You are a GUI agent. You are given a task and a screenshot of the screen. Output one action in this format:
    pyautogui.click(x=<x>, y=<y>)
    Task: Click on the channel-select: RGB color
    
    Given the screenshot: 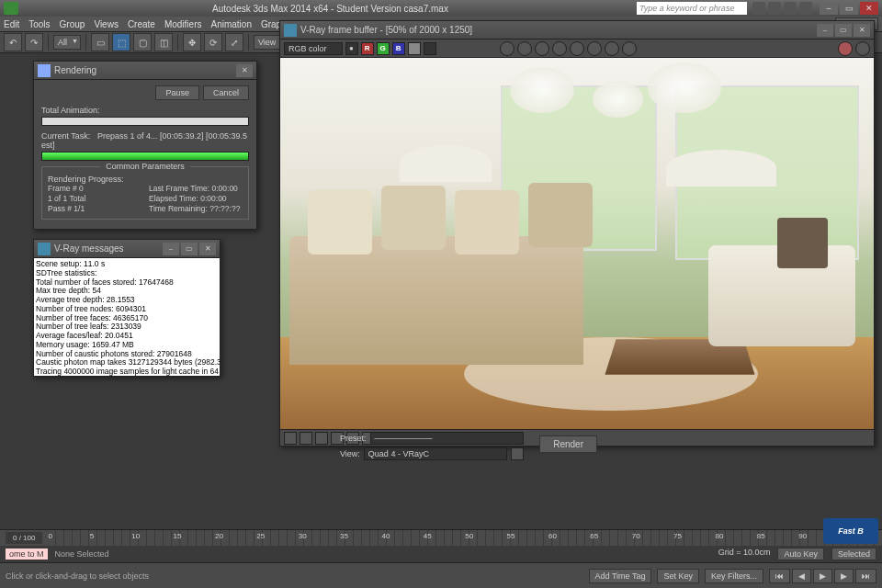 What is the action you would take?
    pyautogui.click(x=313, y=49)
    